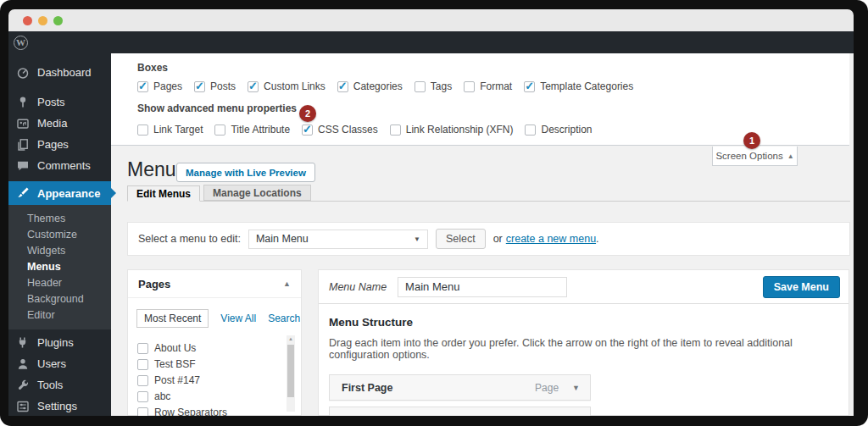  I want to click on tags-checkbox, so click(420, 86).